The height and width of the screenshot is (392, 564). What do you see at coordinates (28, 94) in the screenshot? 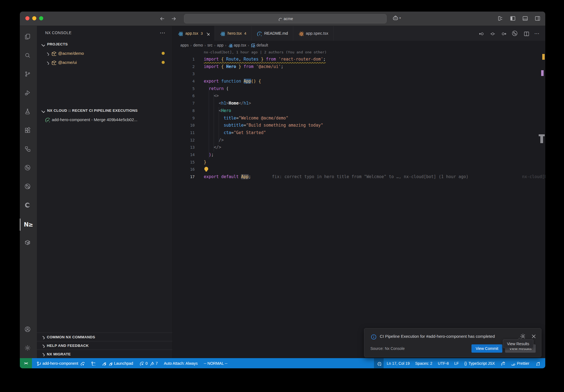
I see `activity-item-run-and-debug` at bounding box center [28, 94].